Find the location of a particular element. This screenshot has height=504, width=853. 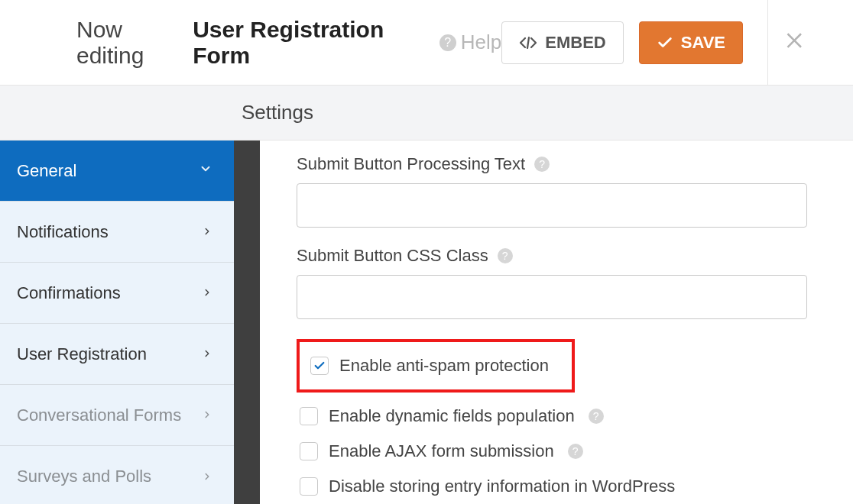

sidebar-item-notifications: Notifications is located at coordinates (117, 232).